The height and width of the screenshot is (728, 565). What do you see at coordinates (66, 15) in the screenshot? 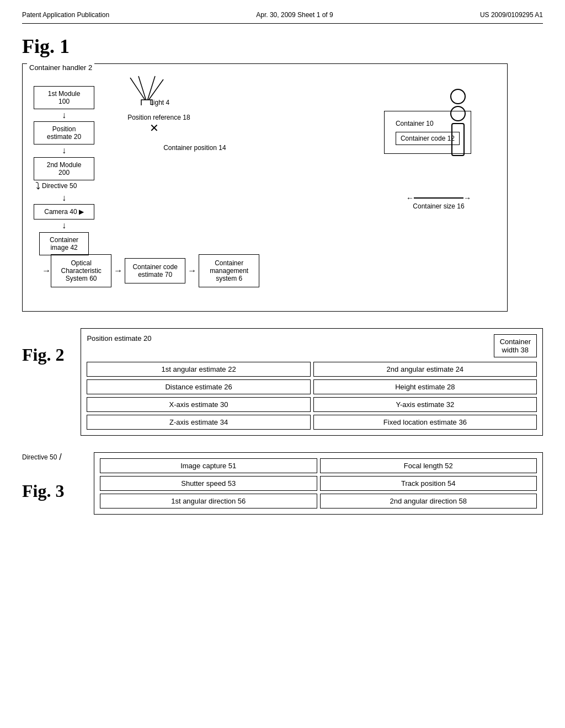
I see `header-left: Patent Application Publication` at bounding box center [66, 15].